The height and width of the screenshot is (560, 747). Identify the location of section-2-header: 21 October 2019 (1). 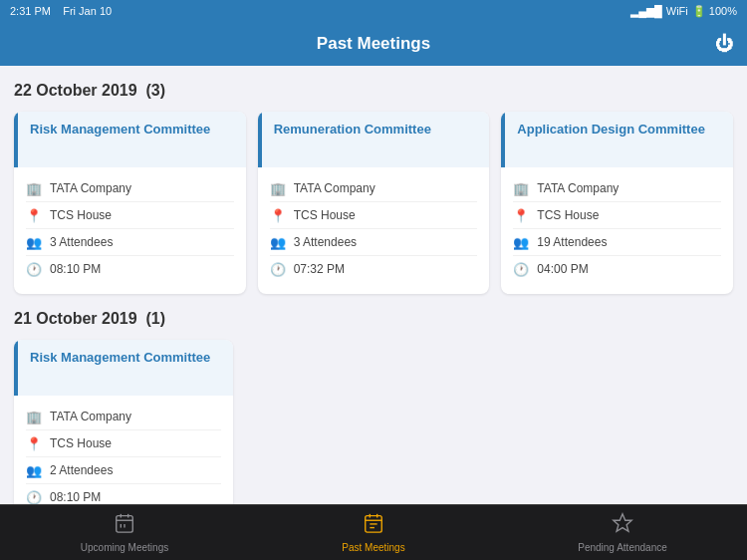
(374, 319).